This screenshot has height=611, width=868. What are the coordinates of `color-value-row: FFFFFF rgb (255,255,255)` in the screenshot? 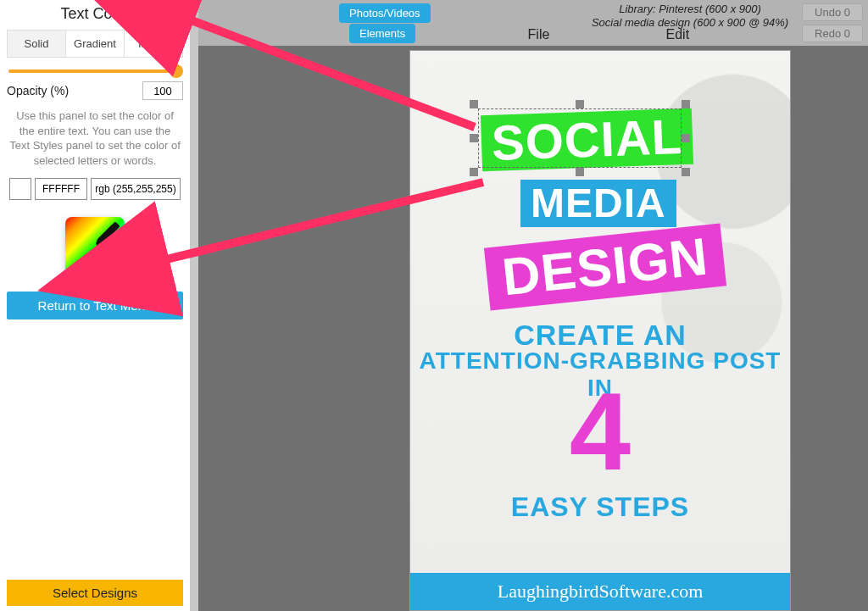 It's located at (95, 195).